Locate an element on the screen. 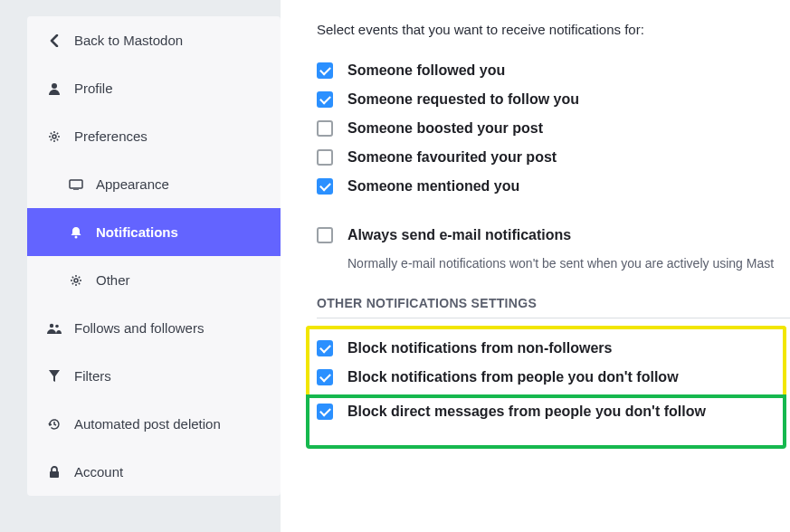  option-label: Someone followed you is located at coordinates (426, 71).